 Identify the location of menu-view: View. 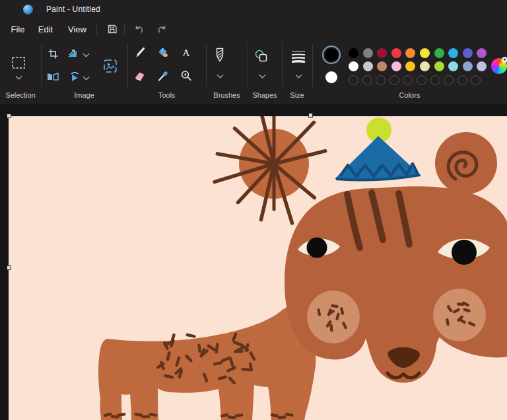
(77, 29).